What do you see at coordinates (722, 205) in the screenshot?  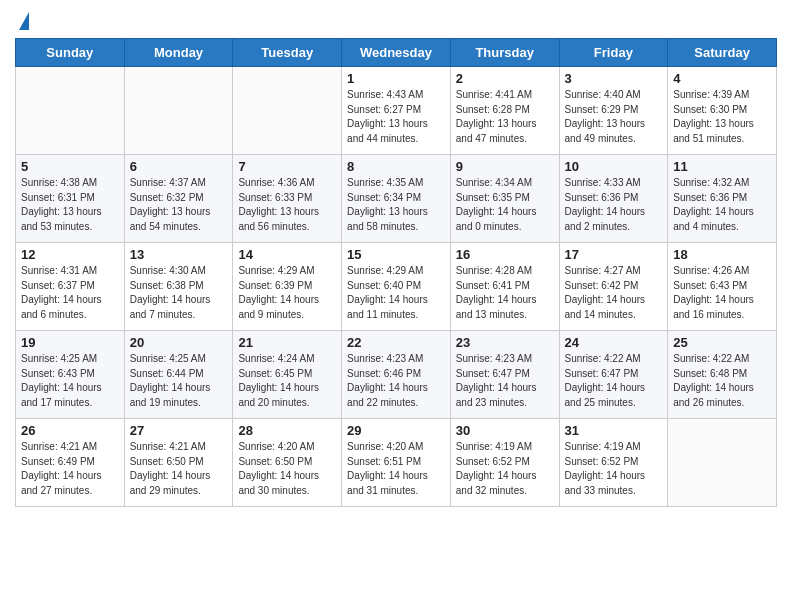 I see `day-info: Sunrise: 4:32 AMSunset: 6:36 PMDaylight:…` at bounding box center [722, 205].